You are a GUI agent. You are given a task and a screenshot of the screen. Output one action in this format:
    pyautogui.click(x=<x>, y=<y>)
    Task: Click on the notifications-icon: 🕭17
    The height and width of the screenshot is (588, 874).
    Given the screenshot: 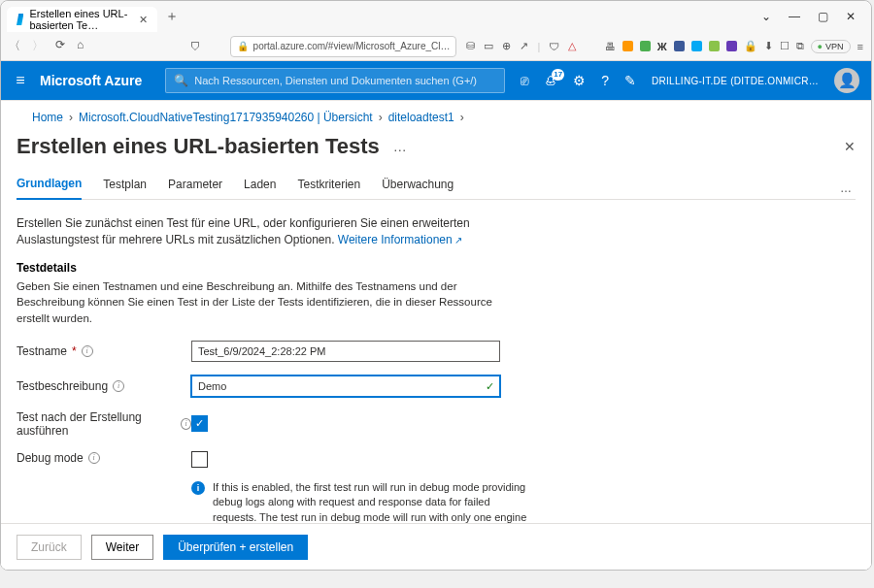 What is the action you would take?
    pyautogui.click(x=551, y=81)
    